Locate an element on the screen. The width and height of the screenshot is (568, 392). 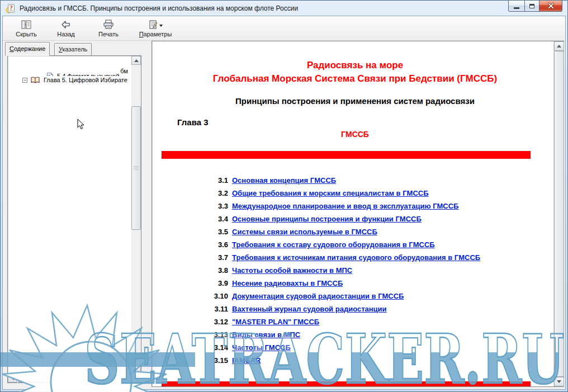
printer-icon is located at coordinates (108, 25).